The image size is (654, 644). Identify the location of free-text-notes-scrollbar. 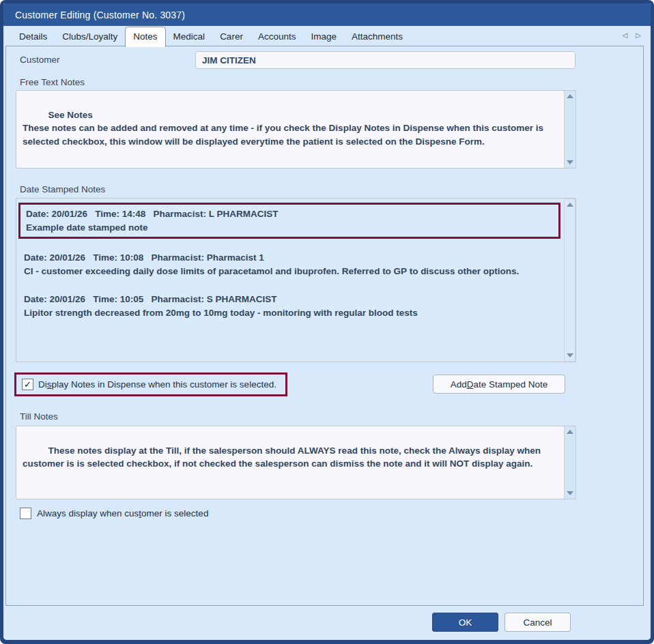
(569, 130).